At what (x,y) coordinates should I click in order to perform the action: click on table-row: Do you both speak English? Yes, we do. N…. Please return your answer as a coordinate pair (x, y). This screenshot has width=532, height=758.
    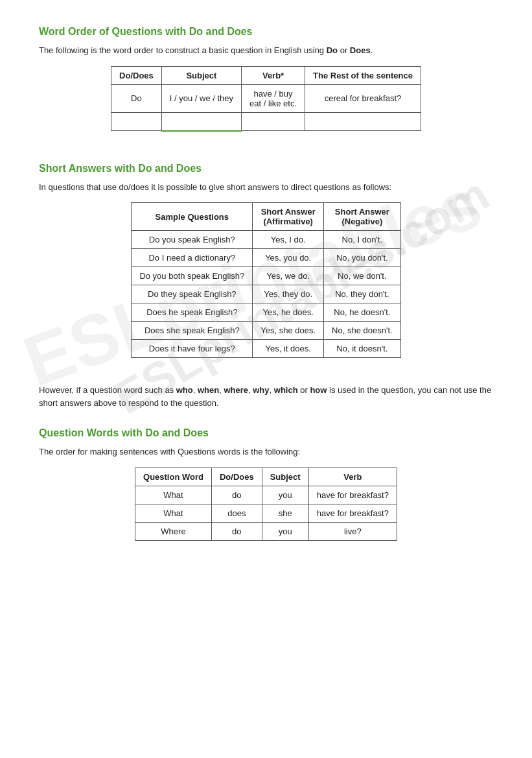
    Looking at the image, I should click on (266, 276).